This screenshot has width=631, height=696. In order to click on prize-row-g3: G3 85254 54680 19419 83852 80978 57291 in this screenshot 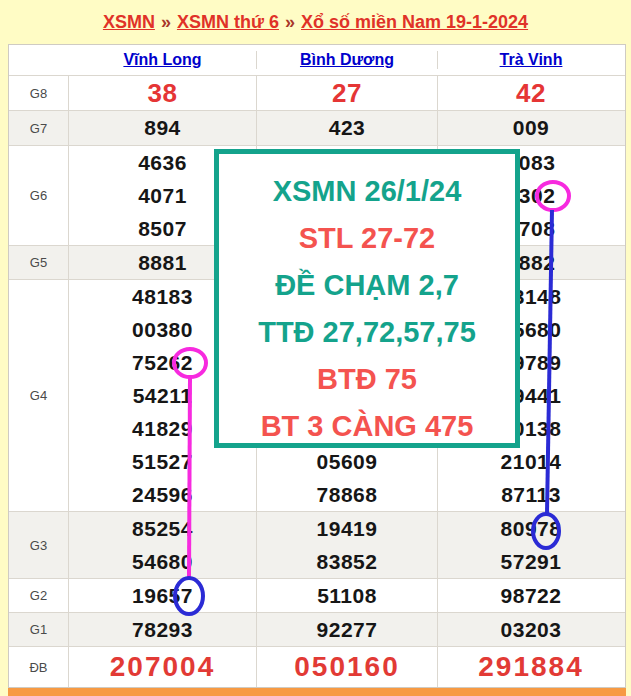, I will do `click(317, 546)`.